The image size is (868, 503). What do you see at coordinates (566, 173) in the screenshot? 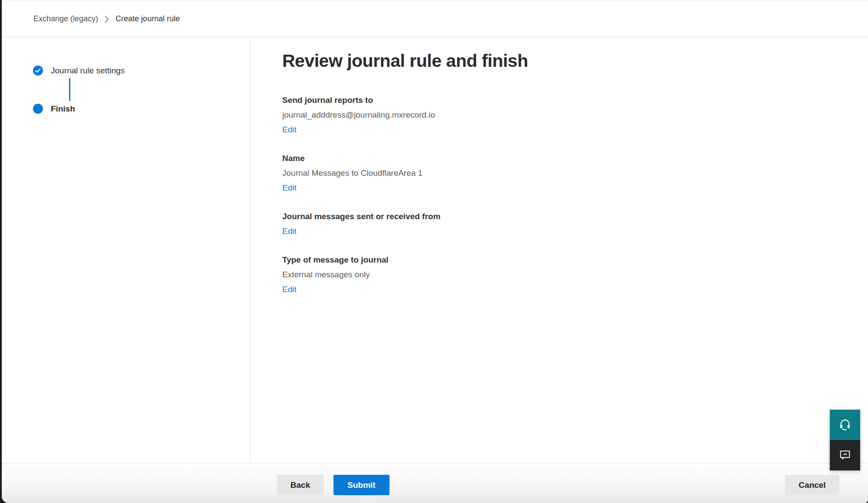
I see `review-section: Name Journal Messages to CloudflareArea …` at bounding box center [566, 173].